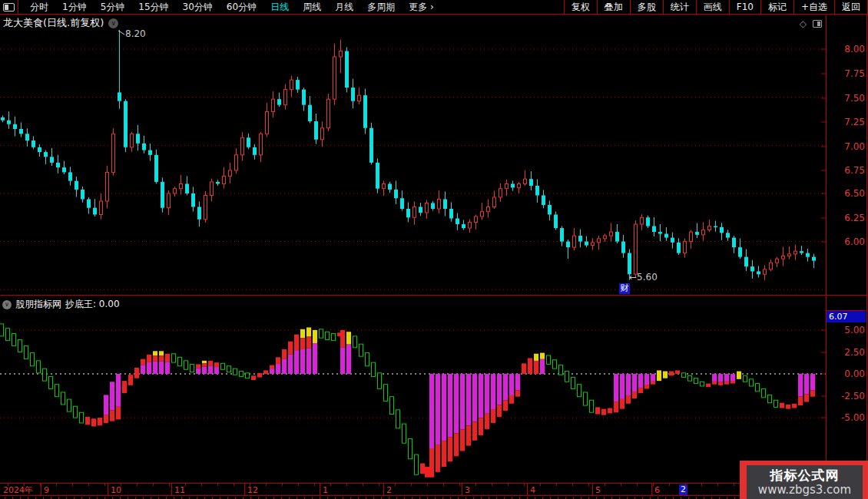 This screenshot has height=499, width=868. I want to click on month-label-3: 12, so click(253, 490).